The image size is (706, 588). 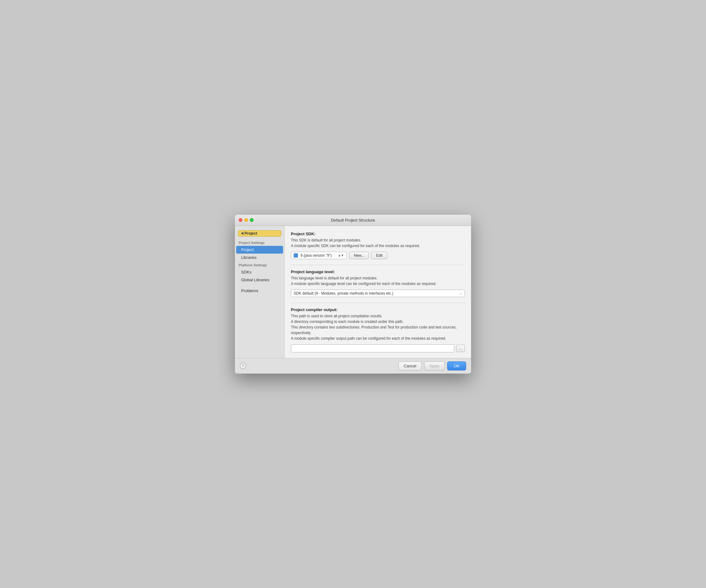 What do you see at coordinates (344, 293) in the screenshot?
I see `language-level-value: SDK default (9 - Modules, private method…` at bounding box center [344, 293].